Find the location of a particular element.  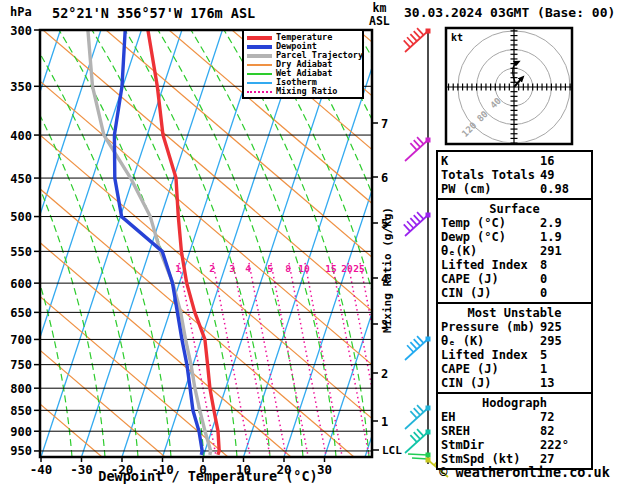

stats-row-label: SREH is located at coordinates (490, 431).